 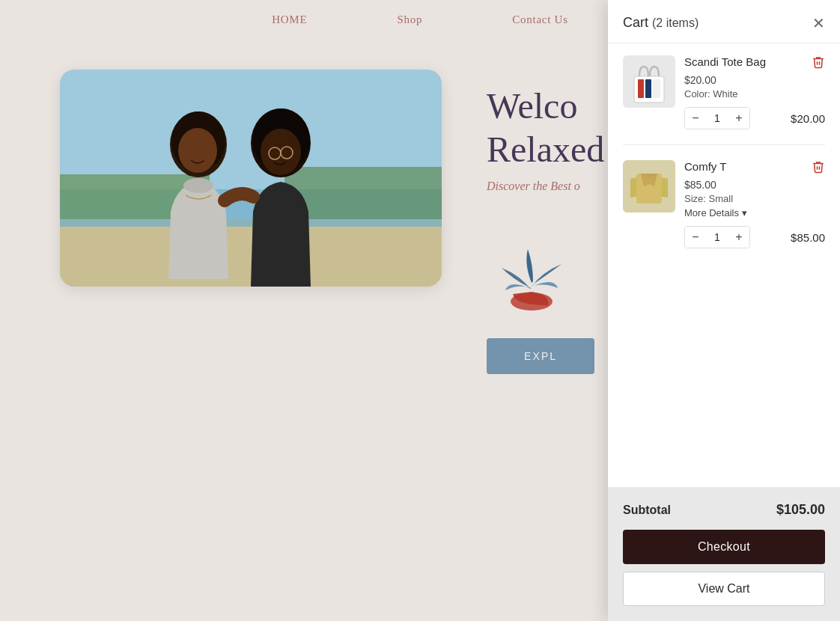 What do you see at coordinates (724, 100) in the screenshot?
I see `cart-item: Scandi Tote Bag $20.00 Color:` at bounding box center [724, 100].